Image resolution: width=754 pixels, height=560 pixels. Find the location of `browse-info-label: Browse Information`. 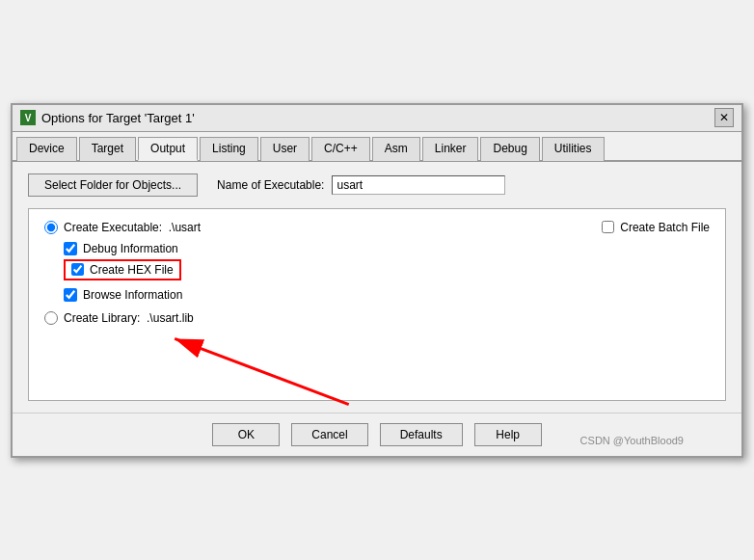

browse-info-label: Browse Information is located at coordinates (133, 295).